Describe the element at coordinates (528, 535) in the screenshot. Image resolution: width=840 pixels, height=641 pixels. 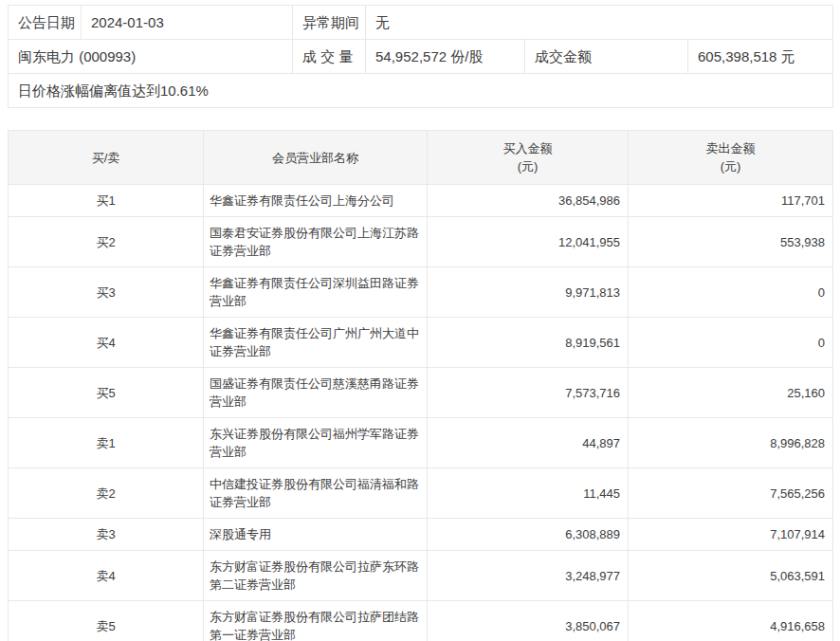
I see `buy-amount-cell: 6,308,889` at that location.